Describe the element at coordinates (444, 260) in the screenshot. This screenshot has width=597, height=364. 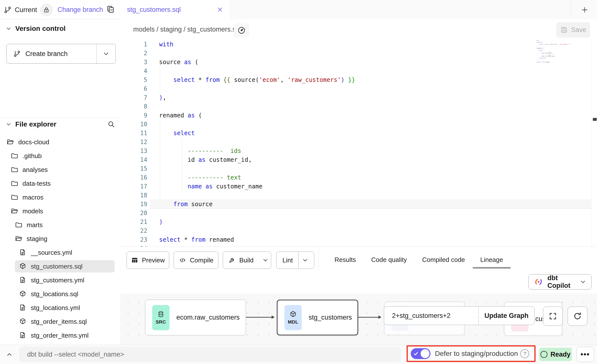
I see `panel-tab-compiled-code: Compiled code` at that location.